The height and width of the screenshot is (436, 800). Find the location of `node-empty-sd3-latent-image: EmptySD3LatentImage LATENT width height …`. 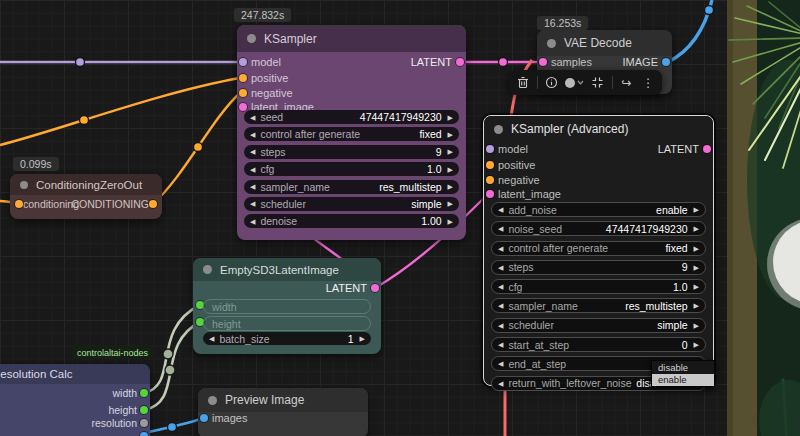

node-empty-sd3-latent-image: EmptySD3LatentImage LATENT width height … is located at coordinates (287, 306).